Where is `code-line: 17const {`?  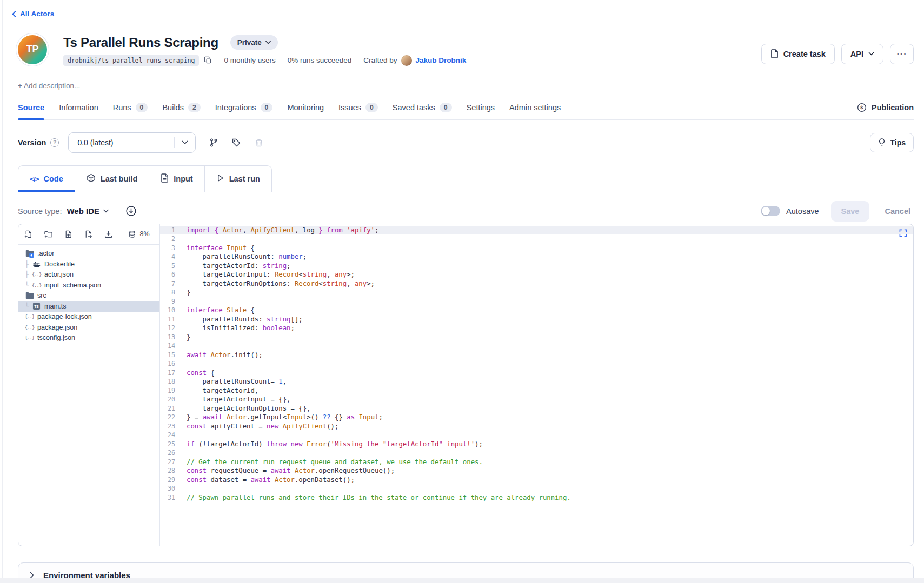 code-line: 17const { is located at coordinates (536, 373).